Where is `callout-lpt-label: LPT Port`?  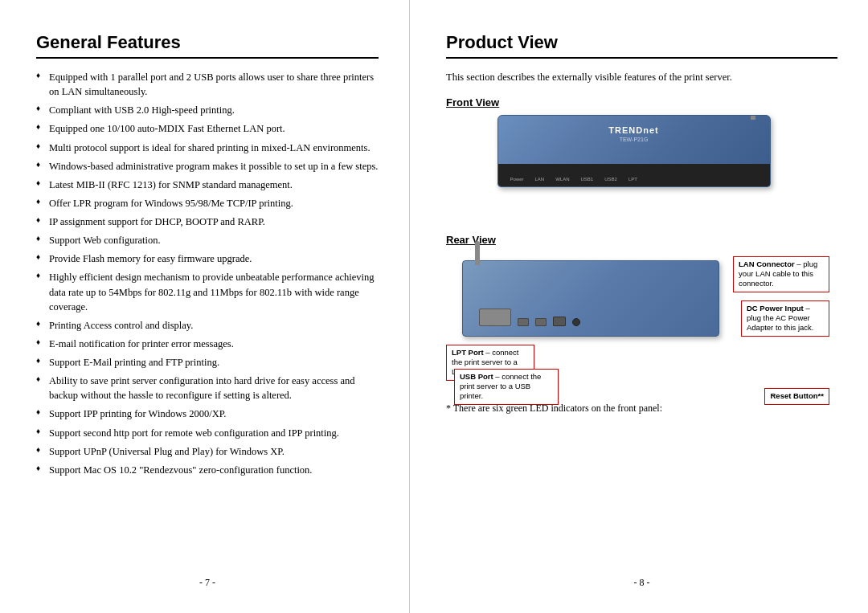
callout-lpt-label: LPT Port is located at coordinates (468, 352).